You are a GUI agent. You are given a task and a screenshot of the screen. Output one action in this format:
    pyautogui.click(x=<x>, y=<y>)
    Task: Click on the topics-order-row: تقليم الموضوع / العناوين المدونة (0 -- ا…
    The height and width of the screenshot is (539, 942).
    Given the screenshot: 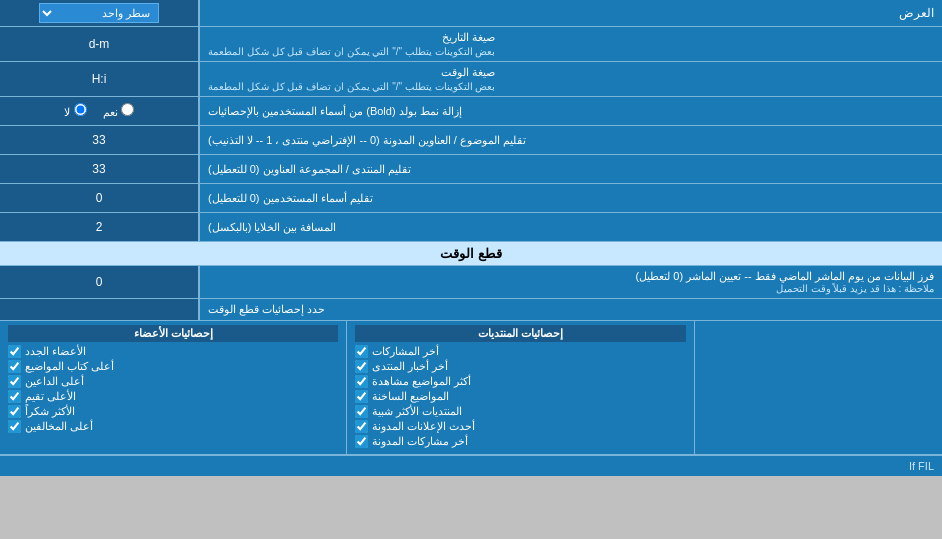 What is the action you would take?
    pyautogui.click(x=471, y=140)
    